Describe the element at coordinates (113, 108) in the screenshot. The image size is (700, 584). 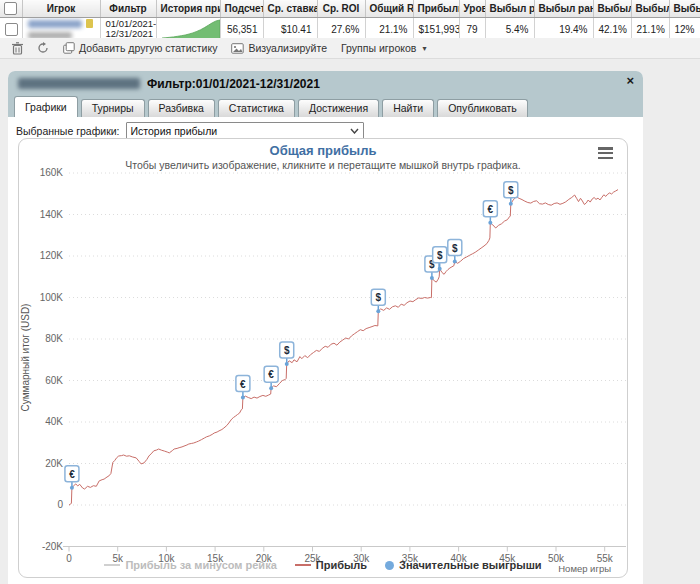
I see `tab-tournaments: Турниры` at that location.